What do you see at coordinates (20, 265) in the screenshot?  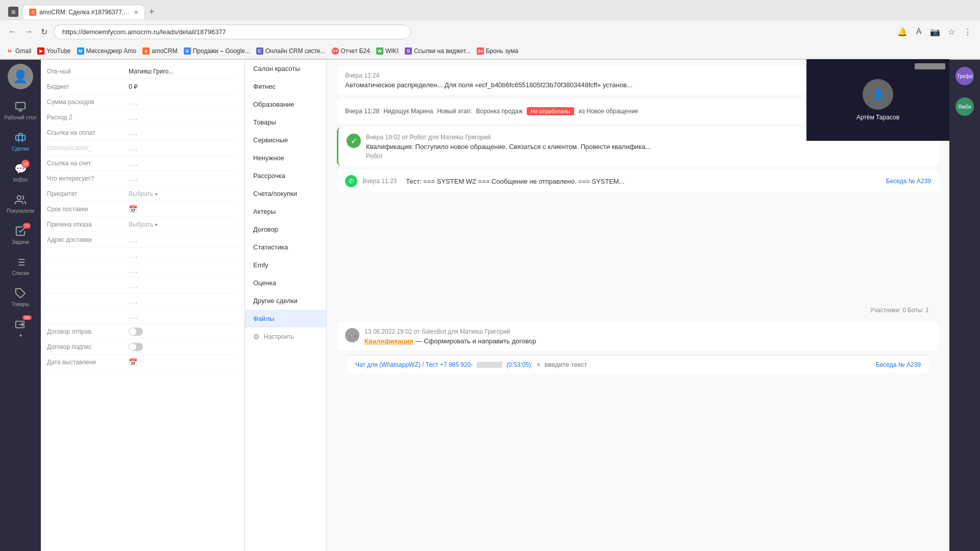 I see `sidebar-item-lists: Списки` at bounding box center [20, 265].